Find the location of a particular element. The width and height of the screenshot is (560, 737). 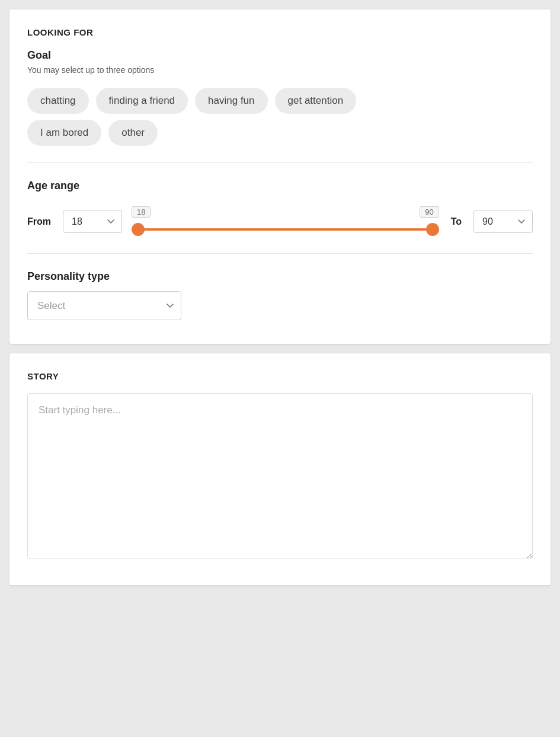

to-label: To is located at coordinates (456, 222).